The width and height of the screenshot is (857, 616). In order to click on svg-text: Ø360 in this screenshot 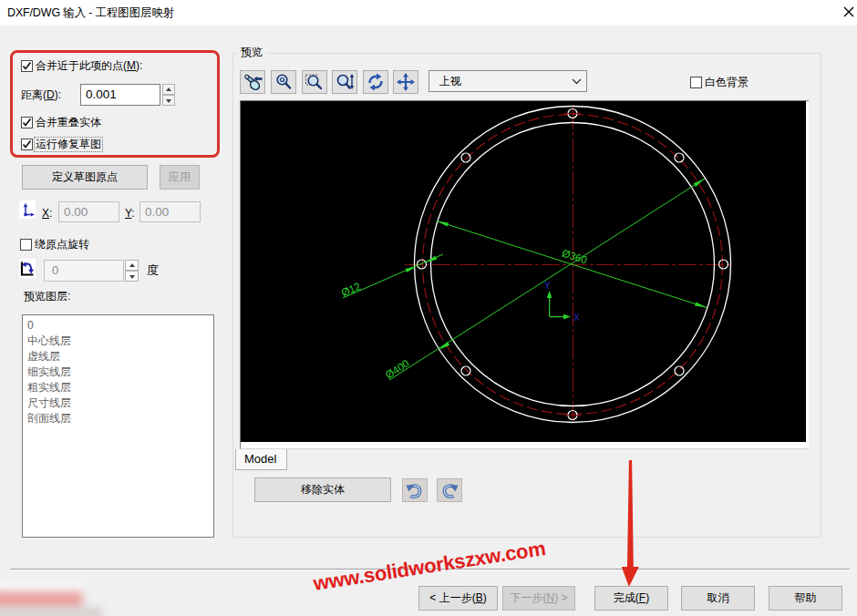, I will do `click(574, 256)`.